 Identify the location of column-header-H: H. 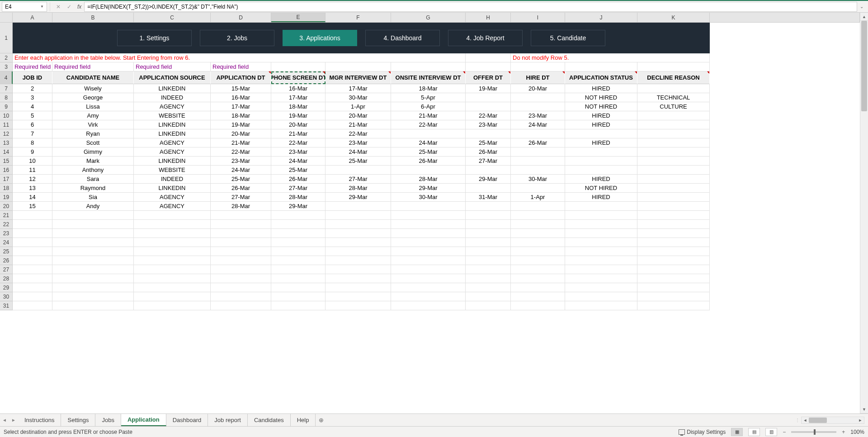
(488, 17).